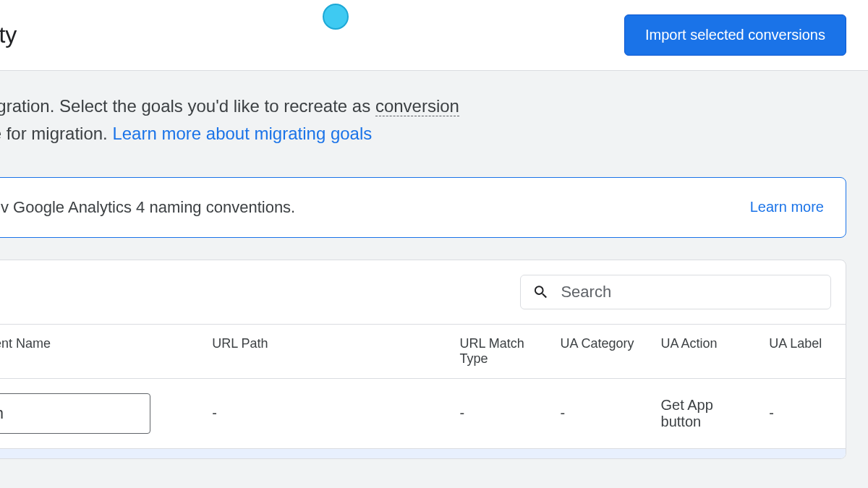  Describe the element at coordinates (423, 207) in the screenshot. I see `naming-conventions-banner: v Google Analytics 4 naming conventions.…` at that location.